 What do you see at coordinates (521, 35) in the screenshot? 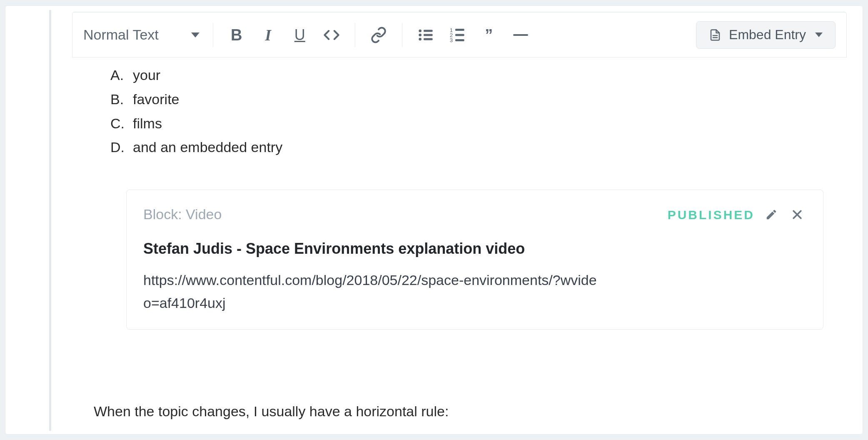
I see `horizontal-rule-button` at bounding box center [521, 35].